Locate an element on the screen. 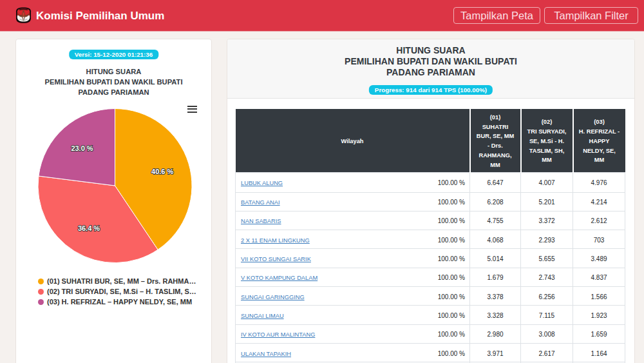 The height and width of the screenshot is (363, 644). svg-text: 36.4 % is located at coordinates (89, 228).